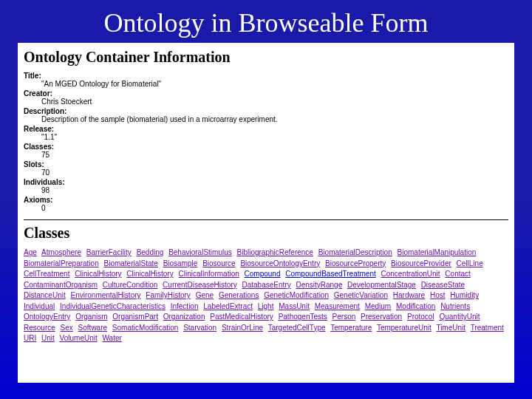 The width and height of the screenshot is (532, 399). What do you see at coordinates (132, 263) in the screenshot?
I see `class-link: BiomaterialState` at bounding box center [132, 263].